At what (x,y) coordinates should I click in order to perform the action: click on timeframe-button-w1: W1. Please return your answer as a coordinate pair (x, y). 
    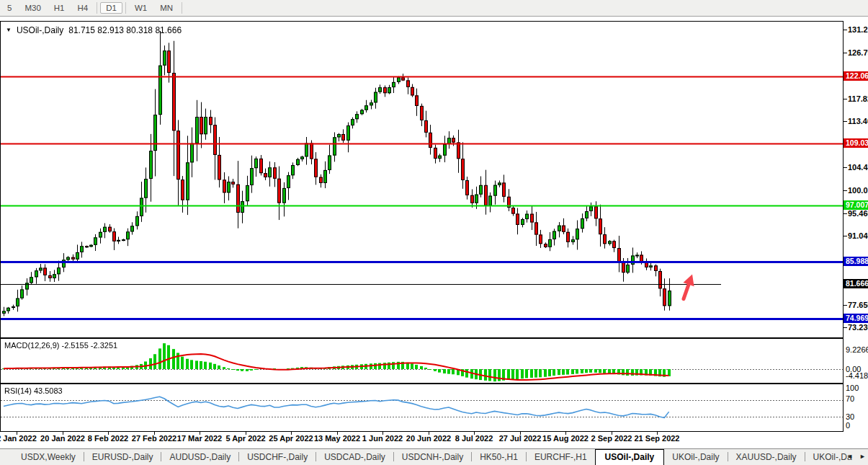
    Looking at the image, I should click on (141, 8).